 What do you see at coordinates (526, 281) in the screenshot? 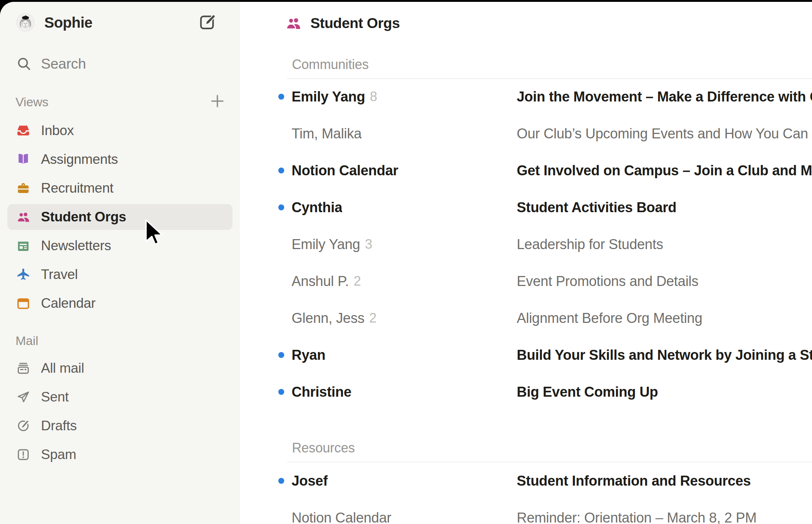
I see `email-row: Anshul P. 2 Event Promotions and Details` at bounding box center [526, 281].